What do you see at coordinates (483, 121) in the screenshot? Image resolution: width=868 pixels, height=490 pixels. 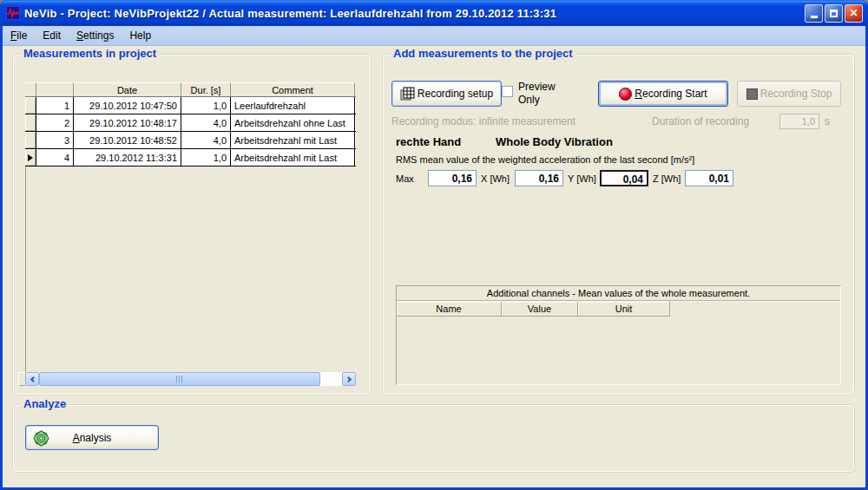 I see `recording-modus-text: Recording modus: infinite measurement` at bounding box center [483, 121].